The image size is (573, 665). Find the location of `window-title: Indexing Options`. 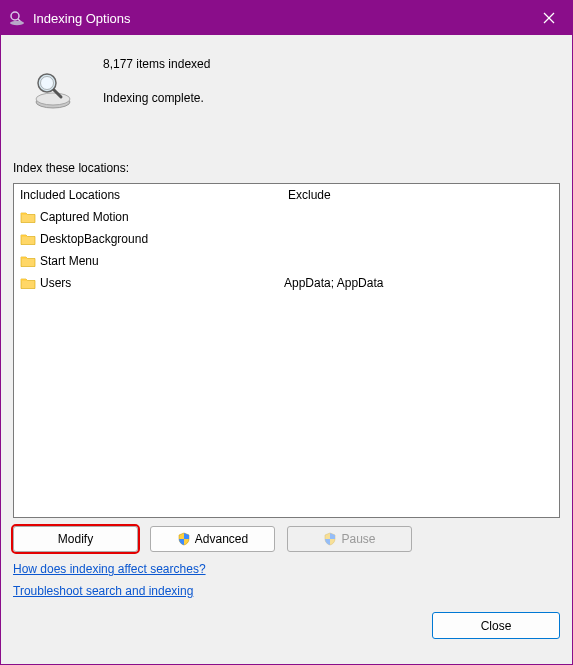

window-title: Indexing Options is located at coordinates (82, 18).